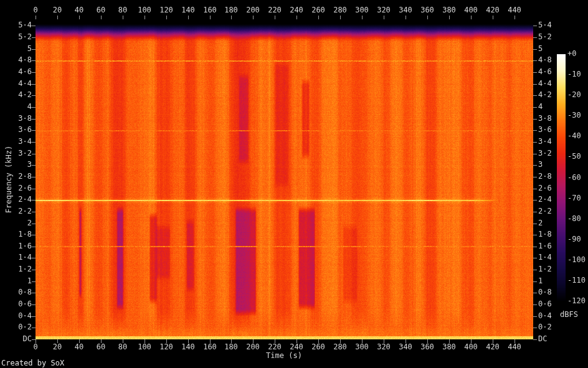 This screenshot has height=368, width=588. What do you see at coordinates (25, 304) in the screenshot?
I see `freq-tick-label-left: 0·6` at bounding box center [25, 304].